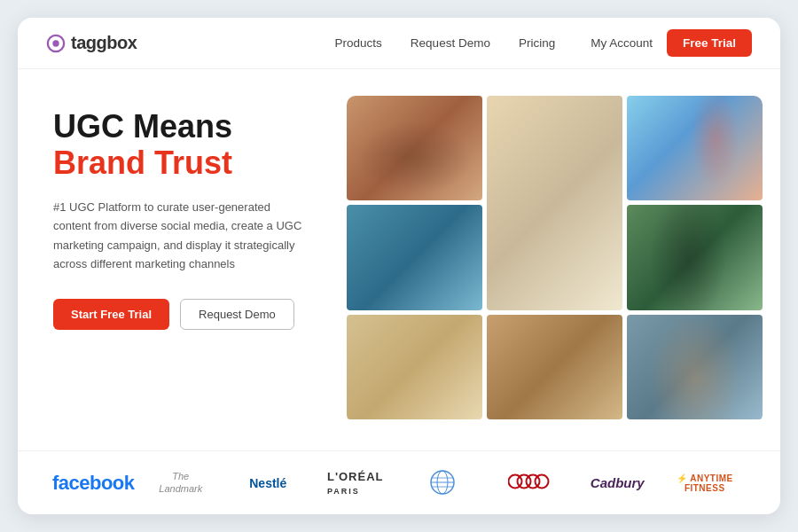  I want to click on logo: taggbox, so click(91, 43).